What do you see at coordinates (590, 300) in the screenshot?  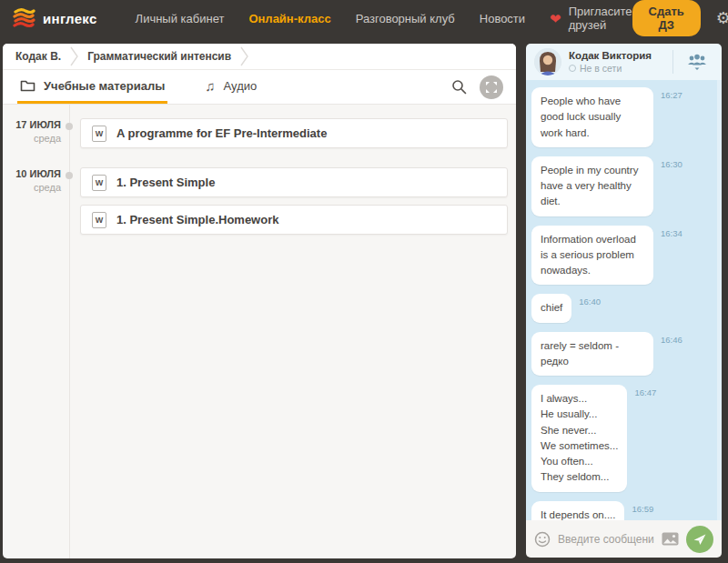 I see `message-time: 16:40` at bounding box center [590, 300].